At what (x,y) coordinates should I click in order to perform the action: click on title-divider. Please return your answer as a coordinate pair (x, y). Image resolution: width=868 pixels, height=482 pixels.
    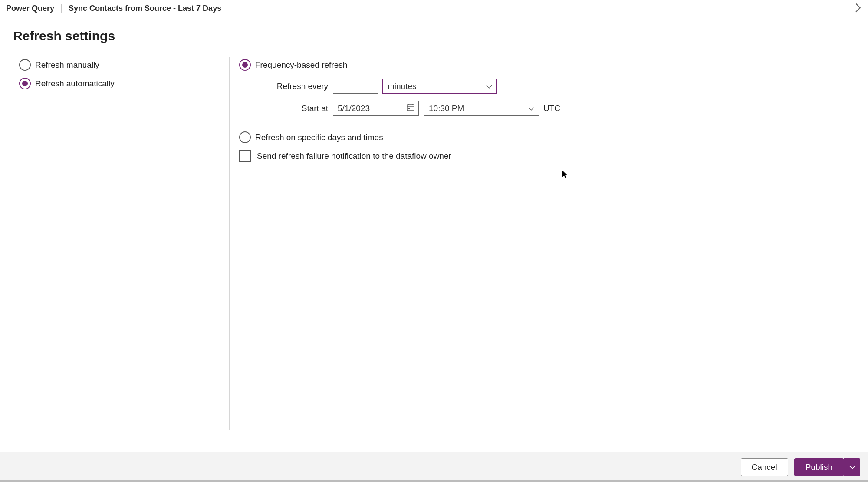
    Looking at the image, I should click on (62, 9).